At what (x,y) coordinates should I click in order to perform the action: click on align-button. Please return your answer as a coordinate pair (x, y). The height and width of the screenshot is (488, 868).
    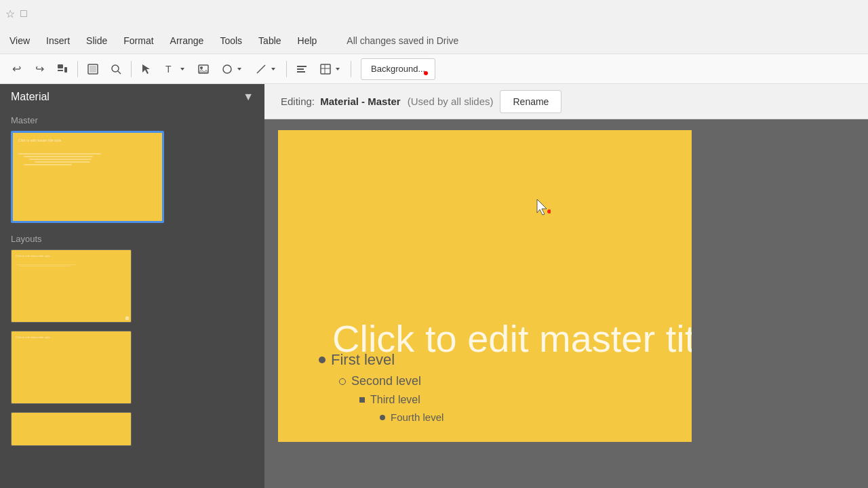
    Looking at the image, I should click on (302, 69).